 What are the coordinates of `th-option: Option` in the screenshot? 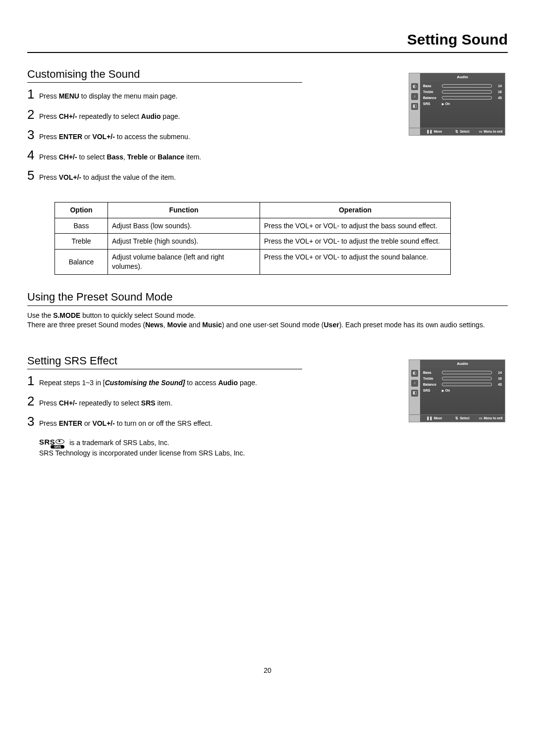 It's located at (81, 210).